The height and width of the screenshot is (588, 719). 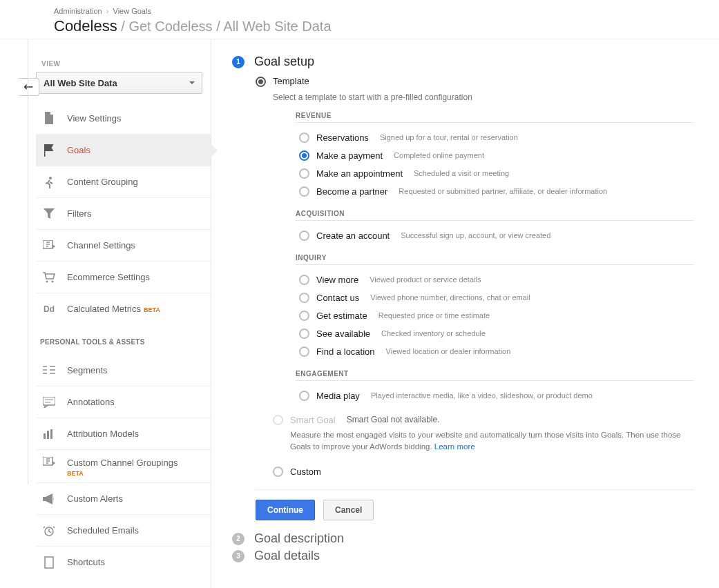 What do you see at coordinates (113, 309) in the screenshot?
I see `nav-label: Calculated MetricsBETA` at bounding box center [113, 309].